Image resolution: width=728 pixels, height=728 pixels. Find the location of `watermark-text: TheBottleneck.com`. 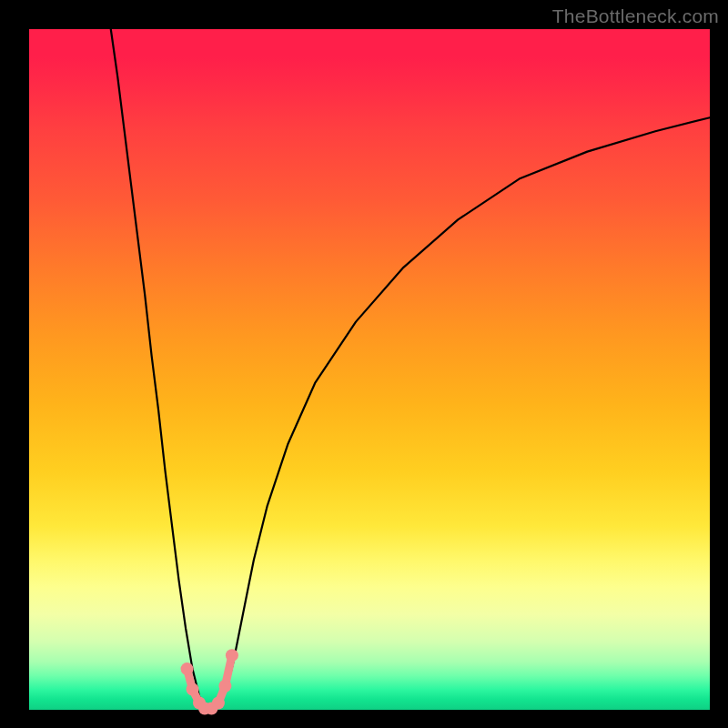

watermark-text: TheBottleneck.com is located at coordinates (635, 16).